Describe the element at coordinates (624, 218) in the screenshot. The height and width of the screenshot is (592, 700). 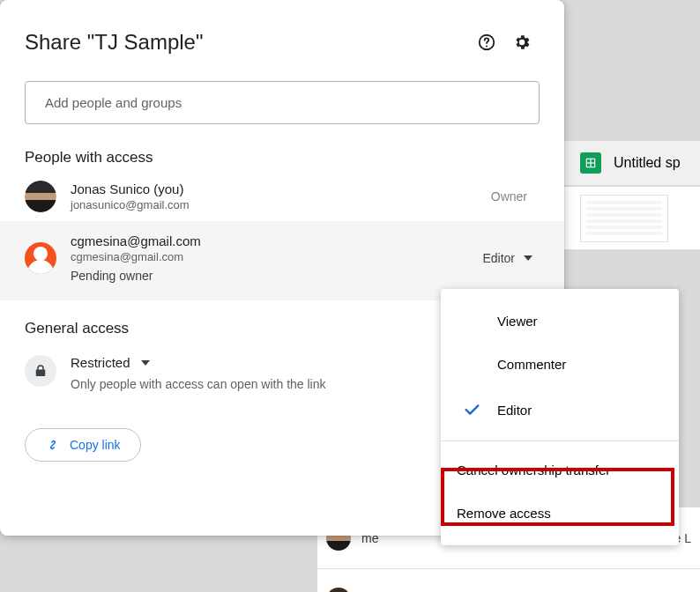
I see `bg-preview-thumb` at that location.